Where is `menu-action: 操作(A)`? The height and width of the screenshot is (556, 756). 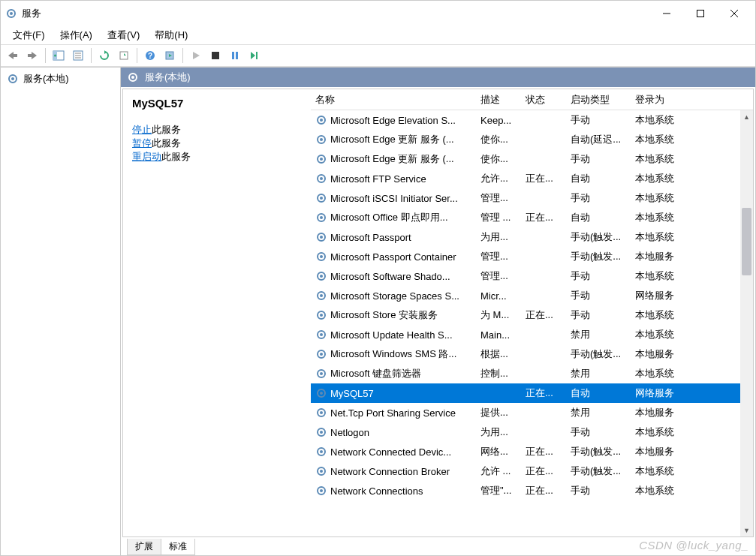 menu-action: 操作(A) is located at coordinates (77, 35).